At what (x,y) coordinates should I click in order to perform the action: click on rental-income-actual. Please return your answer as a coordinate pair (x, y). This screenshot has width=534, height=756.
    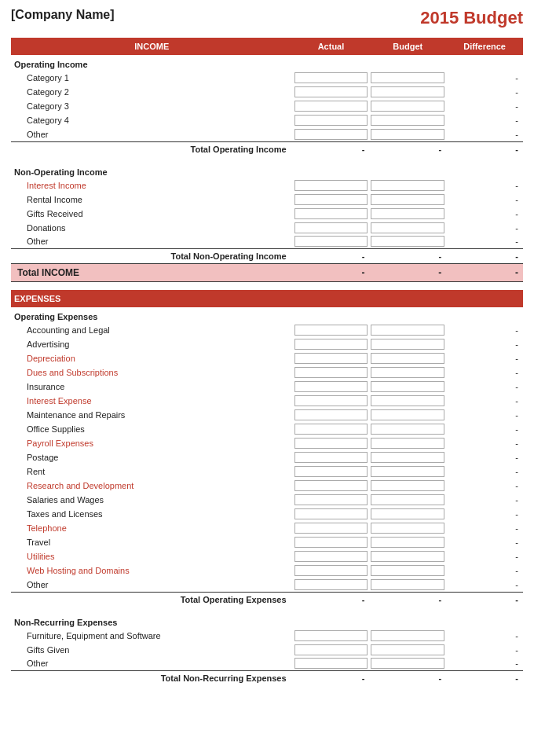
    Looking at the image, I should click on (331, 200).